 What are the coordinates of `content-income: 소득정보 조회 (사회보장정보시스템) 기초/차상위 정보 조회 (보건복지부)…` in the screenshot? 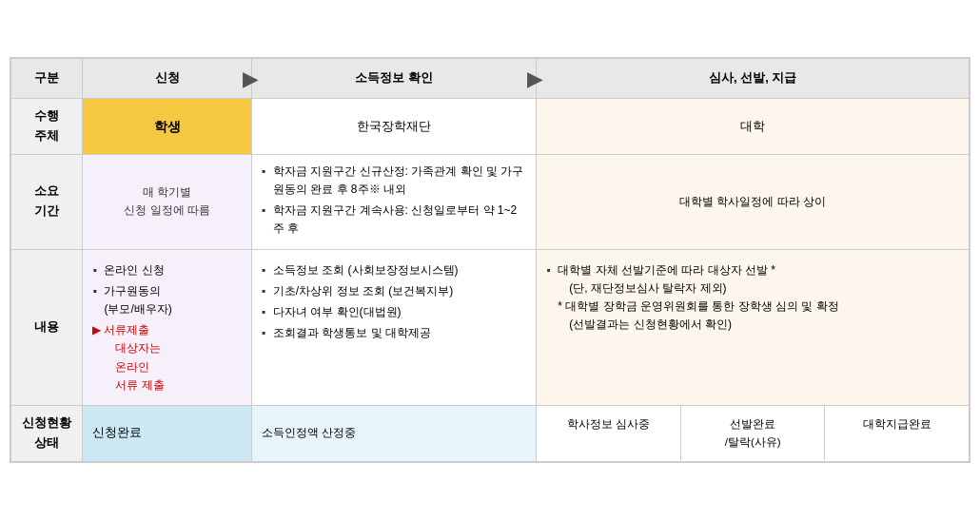 It's located at (394, 327).